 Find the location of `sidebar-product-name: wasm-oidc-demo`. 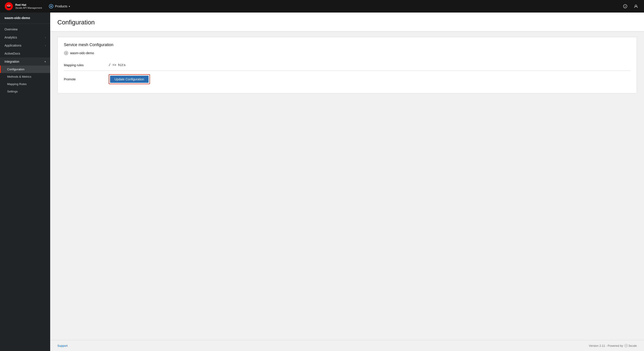

sidebar-product-name: wasm-oidc-demo is located at coordinates (25, 18).